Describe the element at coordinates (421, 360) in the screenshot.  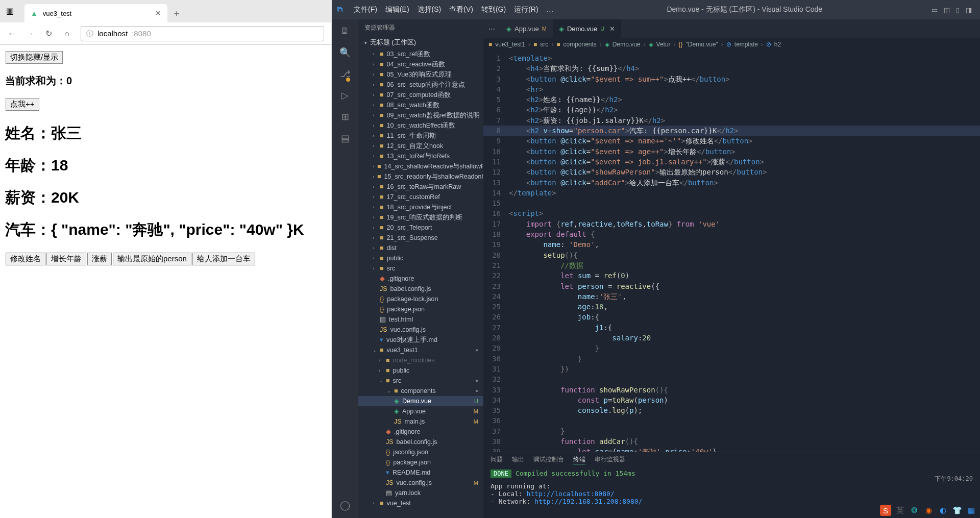
I see `tree-row: ›■node_modules` at that location.